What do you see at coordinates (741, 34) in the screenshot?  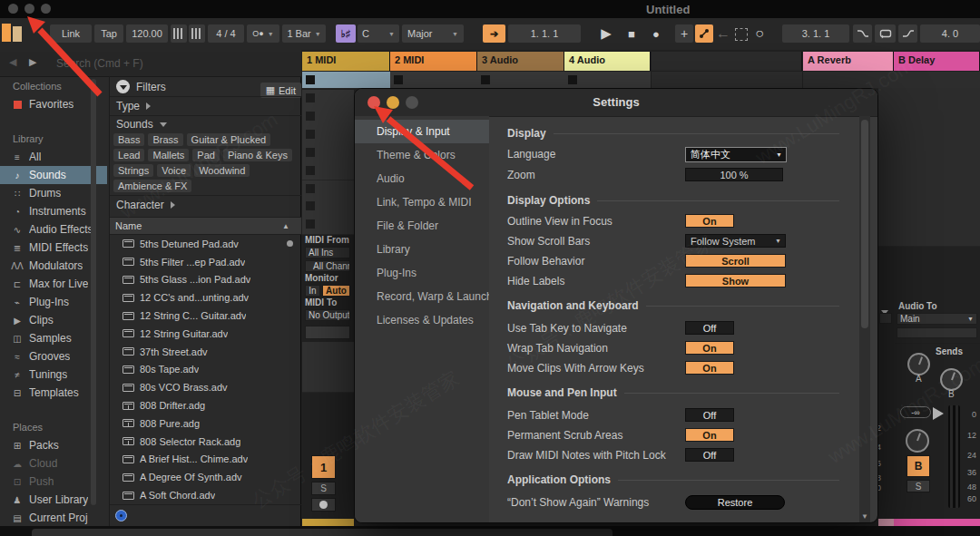 I see `draw-mode-button` at bounding box center [741, 34].